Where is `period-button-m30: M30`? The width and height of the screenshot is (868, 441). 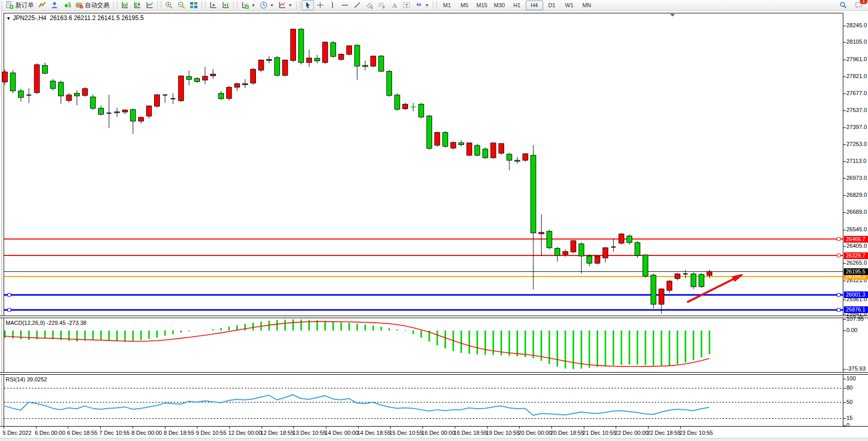
period-button-m30: M30 is located at coordinates (500, 5).